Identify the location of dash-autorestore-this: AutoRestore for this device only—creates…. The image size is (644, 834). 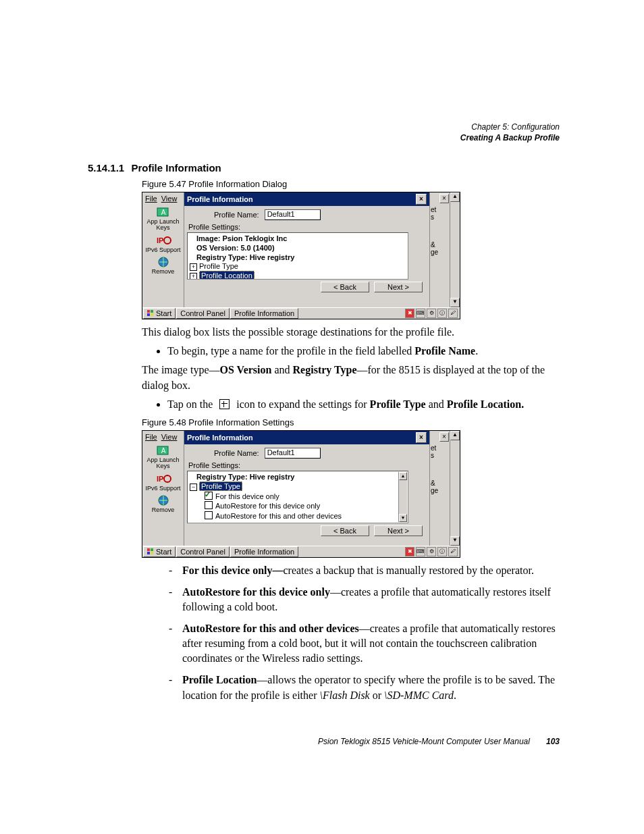
(363, 600).